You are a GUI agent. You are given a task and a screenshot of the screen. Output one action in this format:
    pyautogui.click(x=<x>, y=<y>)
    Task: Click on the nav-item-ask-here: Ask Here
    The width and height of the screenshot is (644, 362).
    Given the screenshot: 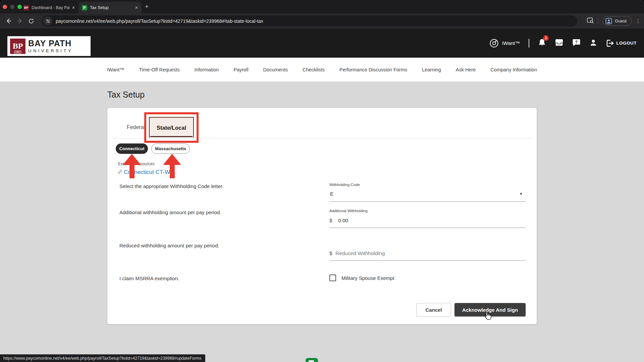 What is the action you would take?
    pyautogui.click(x=466, y=70)
    